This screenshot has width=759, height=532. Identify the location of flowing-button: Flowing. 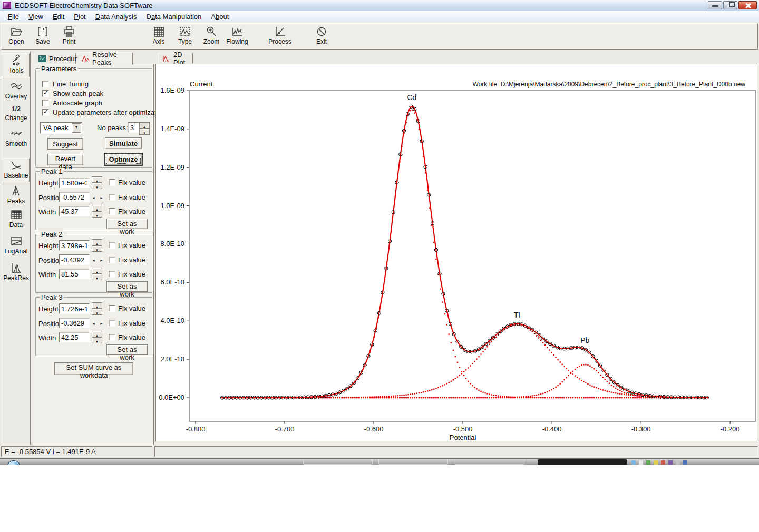
(237, 36).